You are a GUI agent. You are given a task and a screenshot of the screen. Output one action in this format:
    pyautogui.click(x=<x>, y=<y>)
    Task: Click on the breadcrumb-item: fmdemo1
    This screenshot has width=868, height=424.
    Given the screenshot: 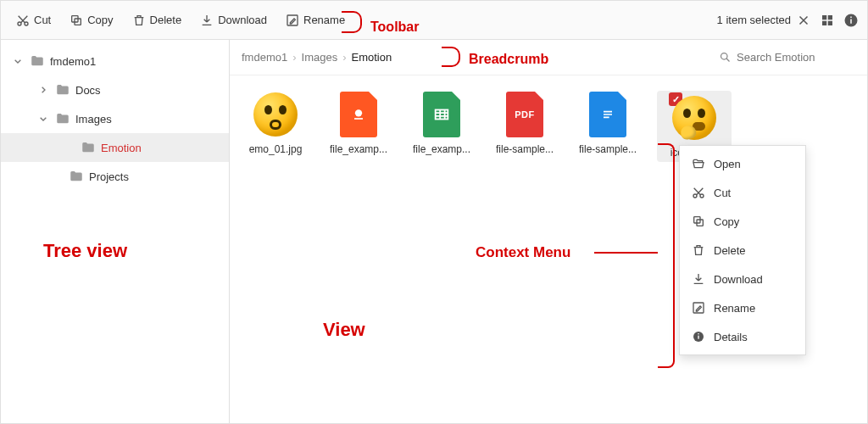 What is the action you would take?
    pyautogui.click(x=264, y=58)
    